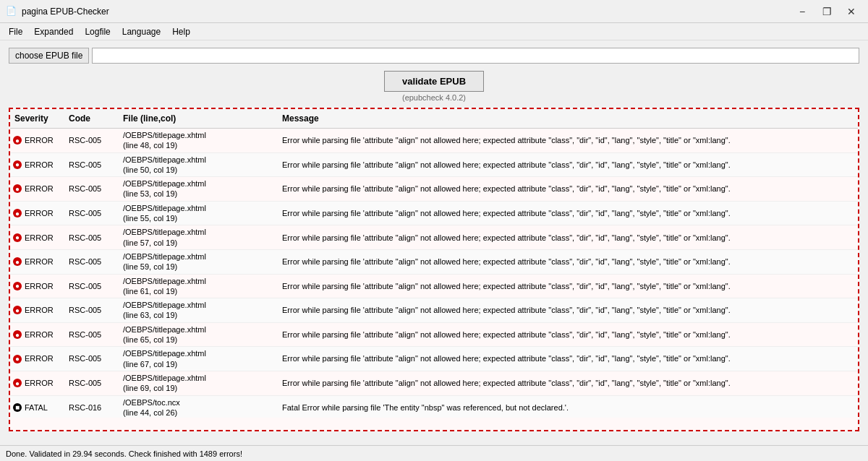 Image resolution: width=868 pixels, height=461 pixels. Describe the element at coordinates (851, 12) in the screenshot. I see `close-button: ✕` at that location.